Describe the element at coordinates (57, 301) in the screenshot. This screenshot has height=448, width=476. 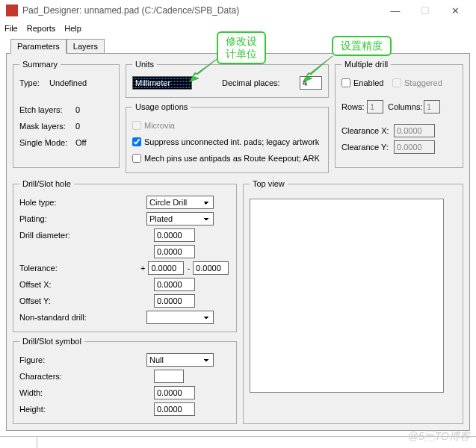
I see `offy-label: Offset Y:` at that location.